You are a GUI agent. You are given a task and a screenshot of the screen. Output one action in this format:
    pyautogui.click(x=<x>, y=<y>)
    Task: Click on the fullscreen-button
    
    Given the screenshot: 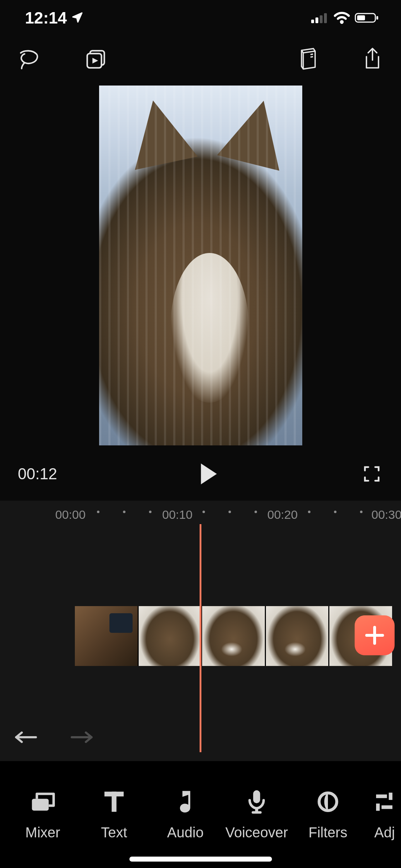 What is the action you would take?
    pyautogui.click(x=372, y=474)
    